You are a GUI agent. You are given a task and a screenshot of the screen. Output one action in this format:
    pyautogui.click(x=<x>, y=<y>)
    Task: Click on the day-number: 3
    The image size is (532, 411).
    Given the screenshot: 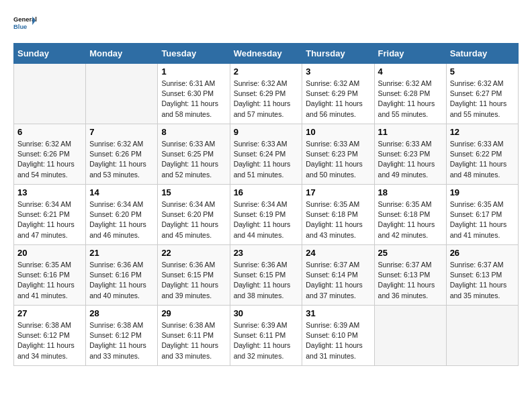 What is the action you would take?
    pyautogui.click(x=338, y=71)
    